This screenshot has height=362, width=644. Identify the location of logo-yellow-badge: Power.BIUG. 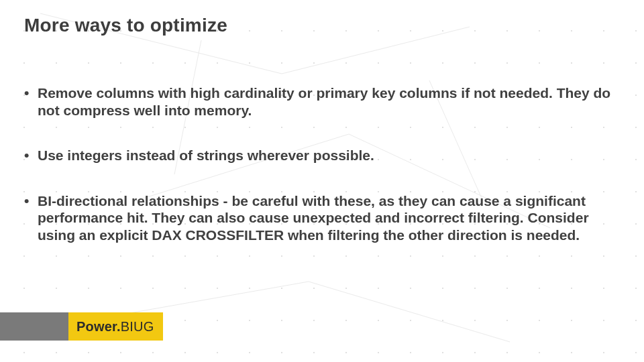
(115, 326).